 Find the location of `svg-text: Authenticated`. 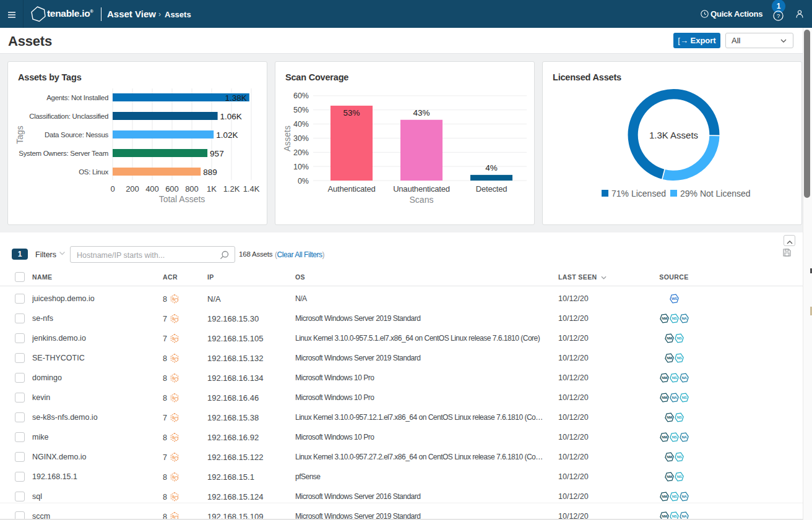

svg-text: Authenticated is located at coordinates (352, 189).